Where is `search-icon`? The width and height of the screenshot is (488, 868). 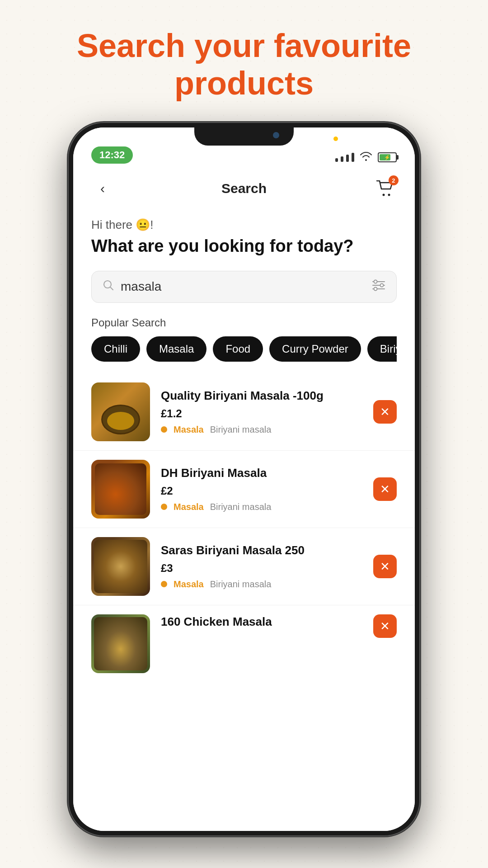
search-icon is located at coordinates (108, 287).